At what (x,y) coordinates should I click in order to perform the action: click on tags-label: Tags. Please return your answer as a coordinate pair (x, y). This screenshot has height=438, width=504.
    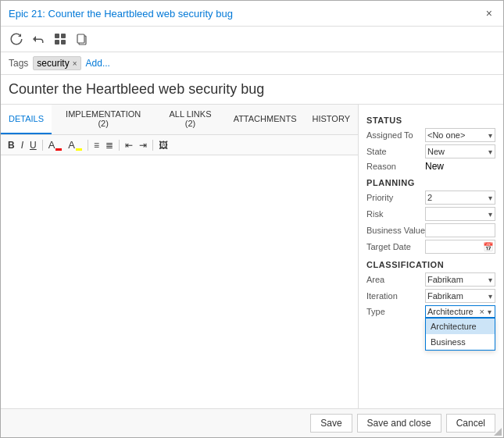
    Looking at the image, I should click on (19, 63).